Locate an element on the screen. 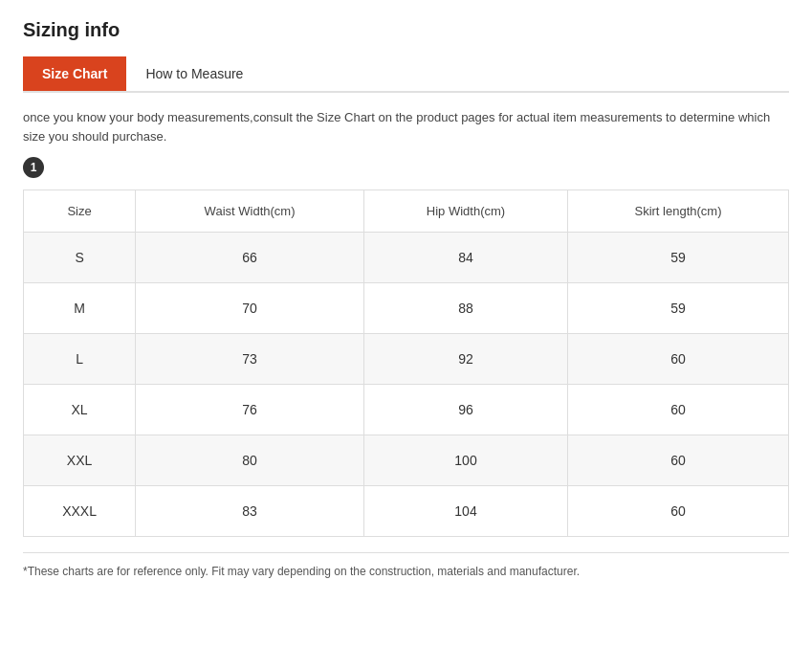 The height and width of the screenshot is (669, 812). table-header-row: Size Waist Width(cm) Hip Width(cm) Skirt… is located at coordinates (406, 212).